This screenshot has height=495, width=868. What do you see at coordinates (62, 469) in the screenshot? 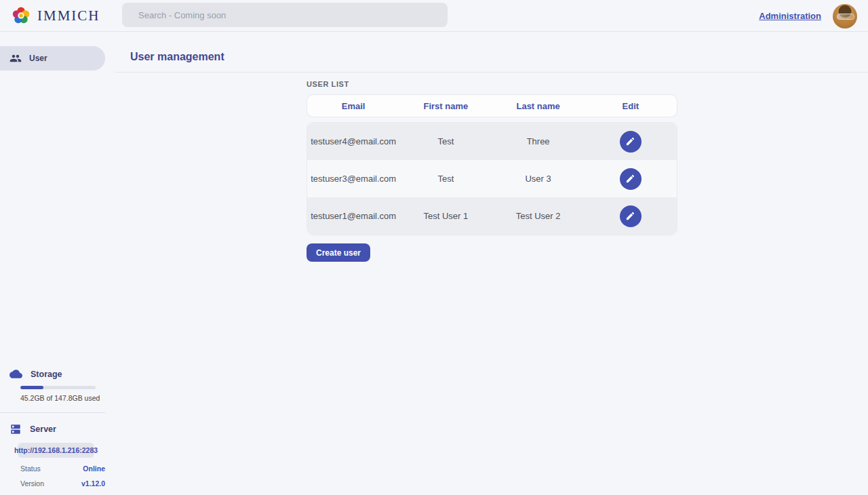
I see `server-status-row: Status Online` at bounding box center [62, 469].